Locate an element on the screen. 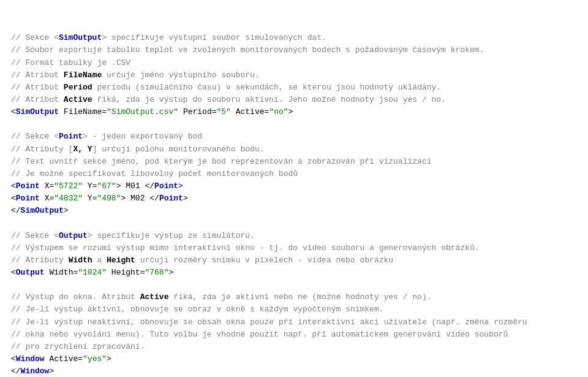  code-line: // pro zrychlení zpracování. is located at coordinates (294, 347).